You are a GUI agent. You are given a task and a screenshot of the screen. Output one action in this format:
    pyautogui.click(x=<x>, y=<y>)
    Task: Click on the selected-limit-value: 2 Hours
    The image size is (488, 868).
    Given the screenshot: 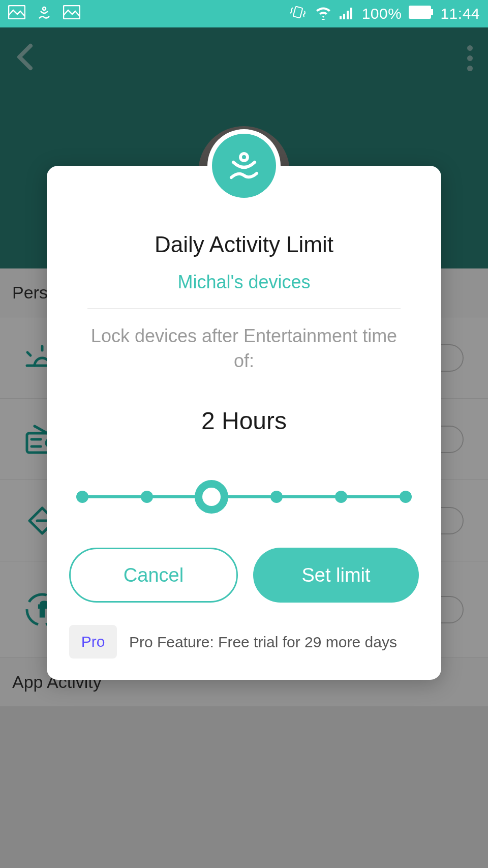 What is the action you would take?
    pyautogui.click(x=244, y=421)
    